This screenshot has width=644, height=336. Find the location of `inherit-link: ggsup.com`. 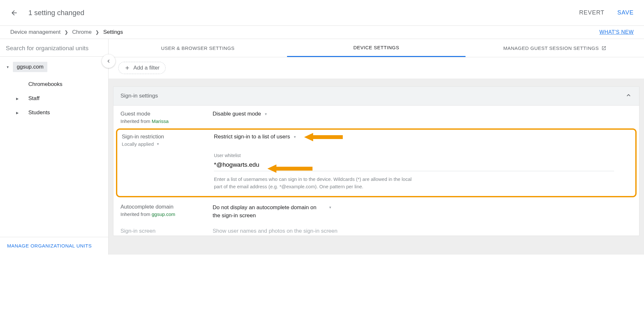

inherit-link: ggsup.com is located at coordinates (164, 214).